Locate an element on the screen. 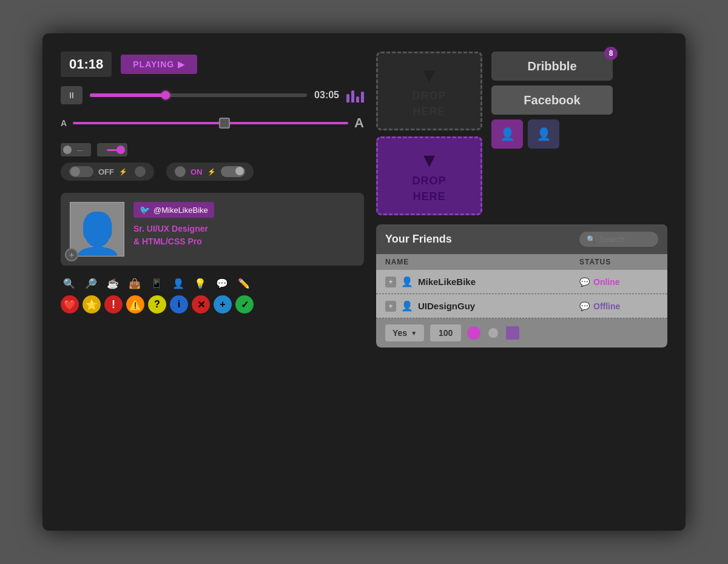 The height and width of the screenshot is (564, 728). badge-check: ✓ is located at coordinates (244, 304).